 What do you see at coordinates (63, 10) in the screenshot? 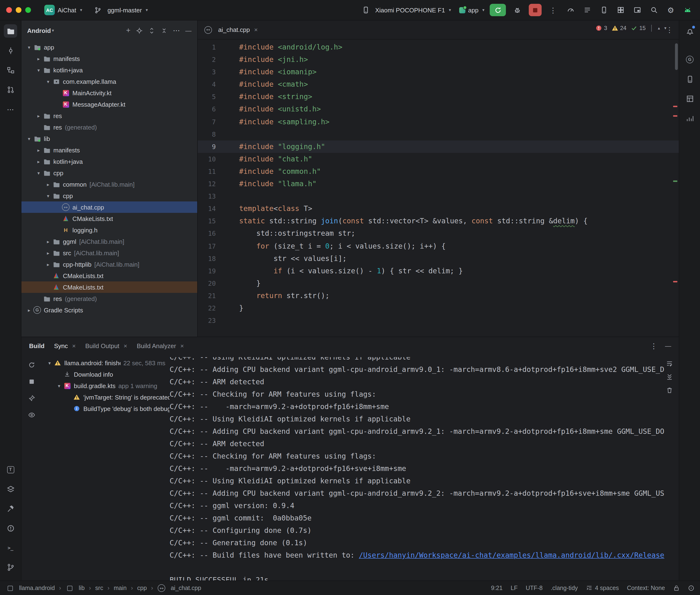
I see `project-selector: AC AiChat ▾` at bounding box center [63, 10].